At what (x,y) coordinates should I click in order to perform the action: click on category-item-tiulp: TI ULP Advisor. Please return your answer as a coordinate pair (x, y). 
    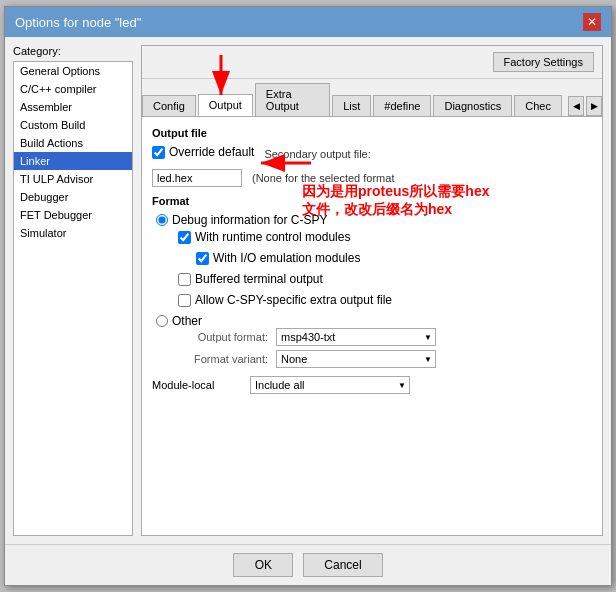
    Looking at the image, I should click on (73, 179).